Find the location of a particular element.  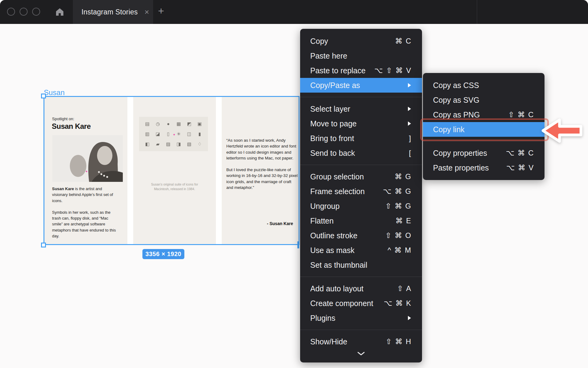

shortcut: ] is located at coordinates (410, 138).